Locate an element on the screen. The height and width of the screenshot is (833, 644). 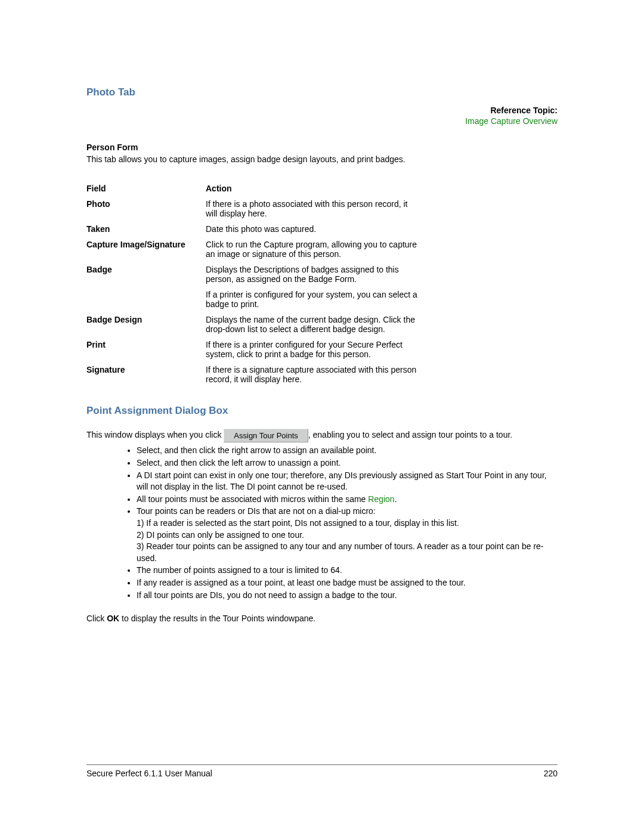
list-text-sub: 2) DI points can only be assigned to one… is located at coordinates (221, 535).